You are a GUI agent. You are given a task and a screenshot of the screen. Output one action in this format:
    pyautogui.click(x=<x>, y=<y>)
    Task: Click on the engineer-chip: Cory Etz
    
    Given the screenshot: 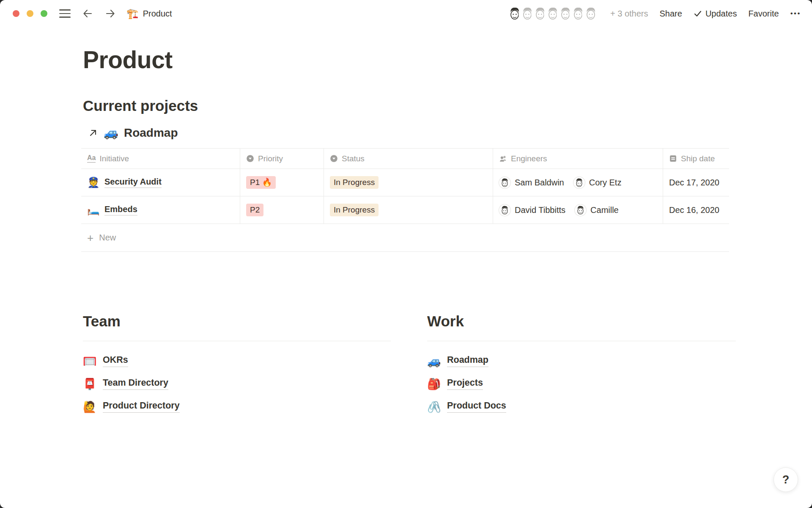 What is the action you would take?
    pyautogui.click(x=598, y=183)
    